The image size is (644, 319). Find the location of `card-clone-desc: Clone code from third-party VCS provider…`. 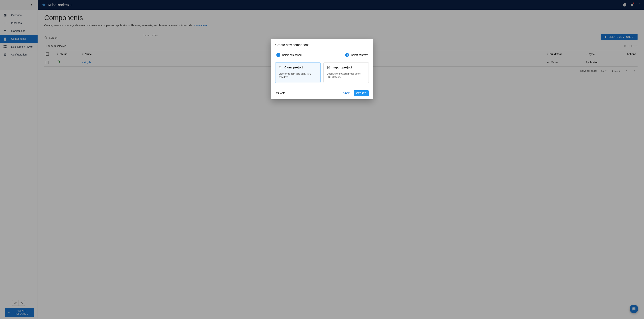

card-clone-desc: Clone code from third-party VCS provider… is located at coordinates (298, 75).